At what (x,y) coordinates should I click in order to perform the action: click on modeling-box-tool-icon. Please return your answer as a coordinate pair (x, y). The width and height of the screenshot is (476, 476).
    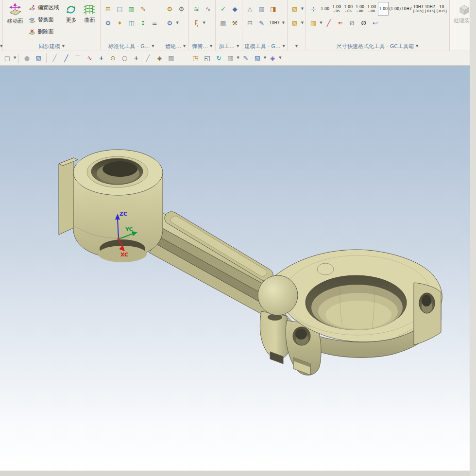
    Looking at the image, I should click on (250, 23).